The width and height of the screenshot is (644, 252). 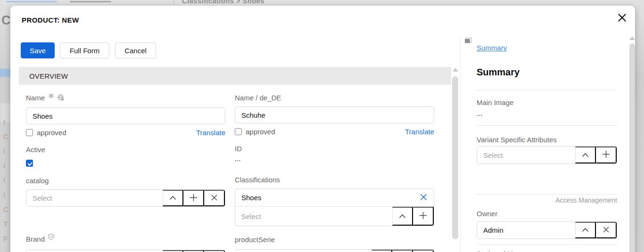 What do you see at coordinates (6, 238) in the screenshot?
I see `background-text-fragment: F` at bounding box center [6, 238].